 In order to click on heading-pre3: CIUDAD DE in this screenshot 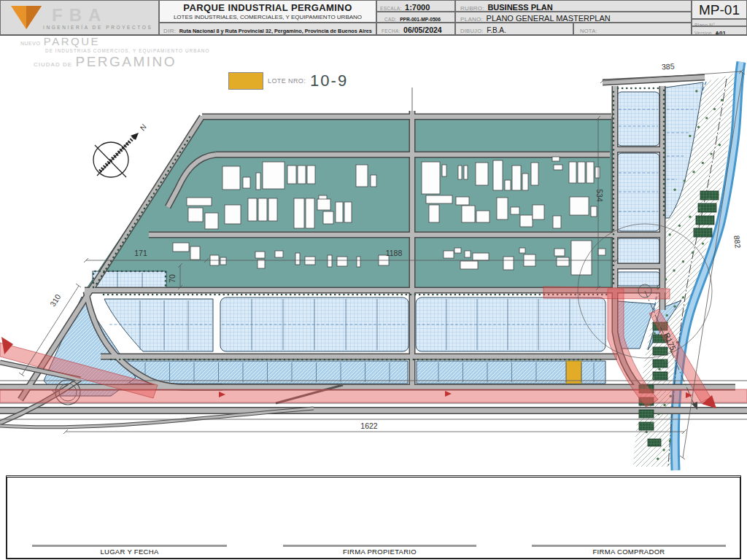, I will do `click(53, 64)`.